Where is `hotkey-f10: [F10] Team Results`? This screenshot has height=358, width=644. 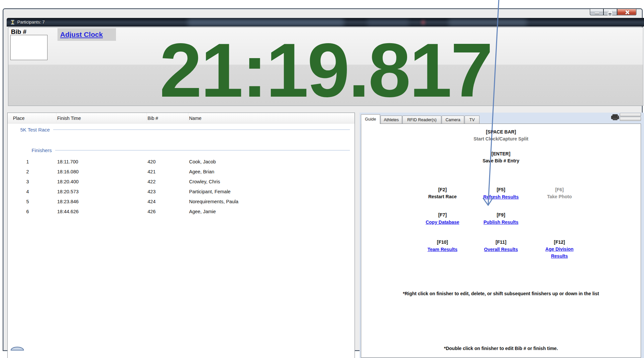
hotkey-f10: [F10] Team Results is located at coordinates (443, 249).